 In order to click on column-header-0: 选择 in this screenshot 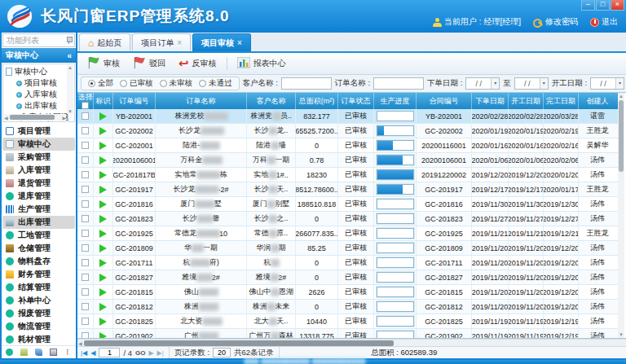, I will do `click(86, 101)`.